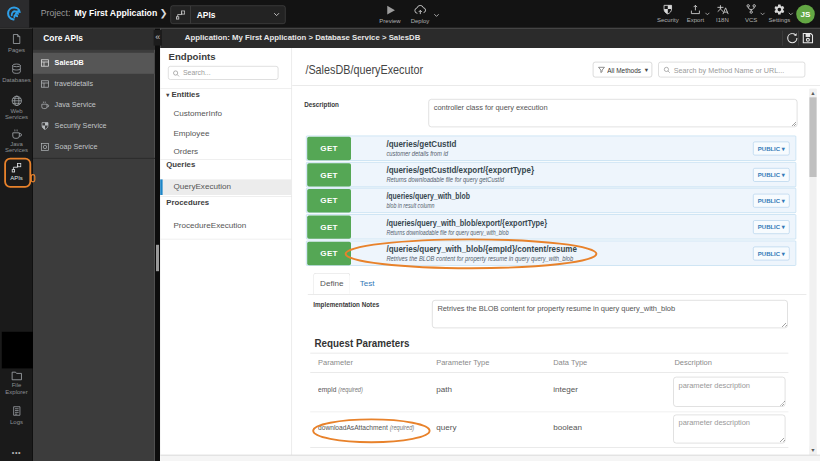 This screenshot has height=461, width=820. Describe the element at coordinates (436, 16) in the screenshot. I see `deploy-caret-icon` at that location.